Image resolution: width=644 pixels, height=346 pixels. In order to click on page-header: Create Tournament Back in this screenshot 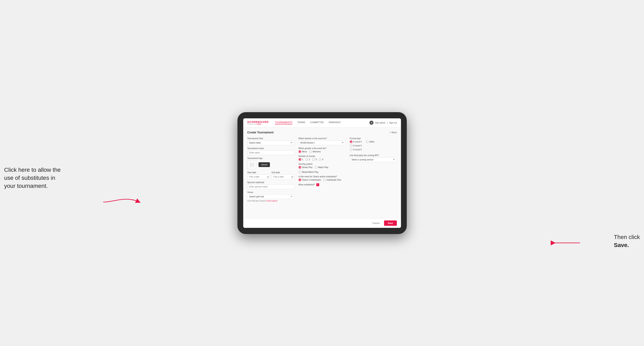, I will do `click(322, 132)`.